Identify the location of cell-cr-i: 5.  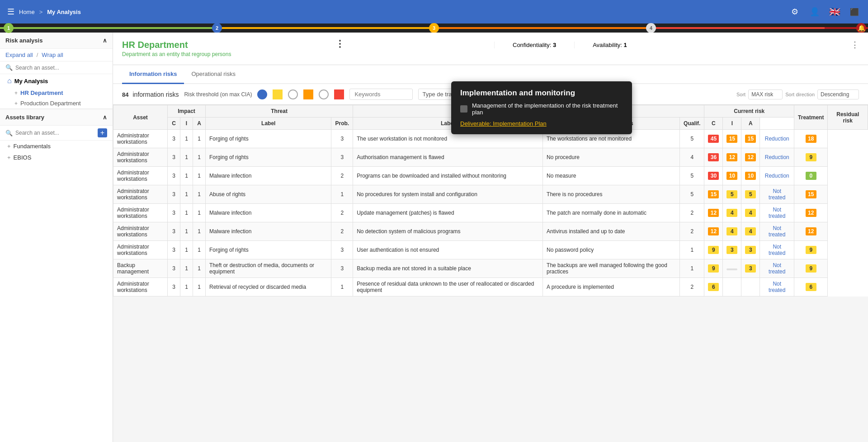
(732, 194).